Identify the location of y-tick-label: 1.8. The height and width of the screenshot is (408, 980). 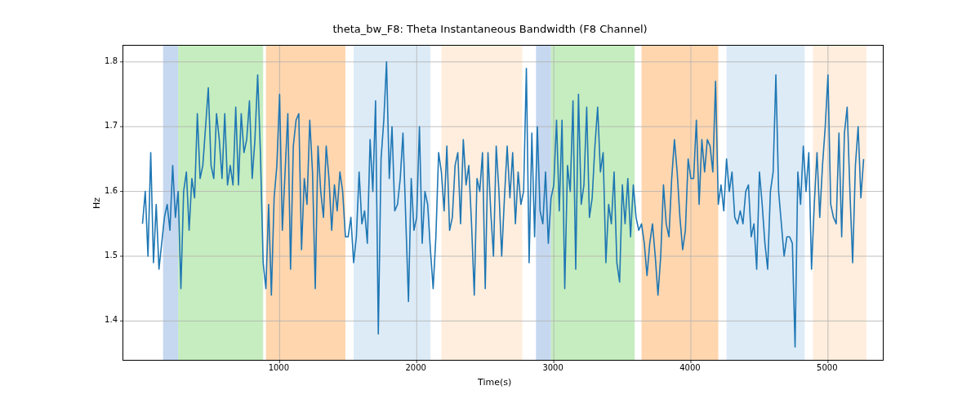
(111, 60).